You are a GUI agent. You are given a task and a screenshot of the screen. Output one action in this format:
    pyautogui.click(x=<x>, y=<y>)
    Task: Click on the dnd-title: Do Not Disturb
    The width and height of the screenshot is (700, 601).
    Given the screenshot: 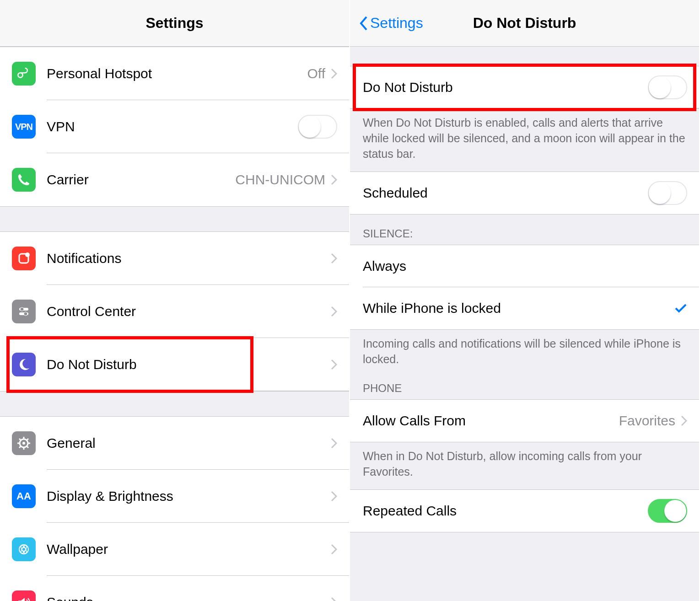 What is the action you would take?
    pyautogui.click(x=525, y=23)
    